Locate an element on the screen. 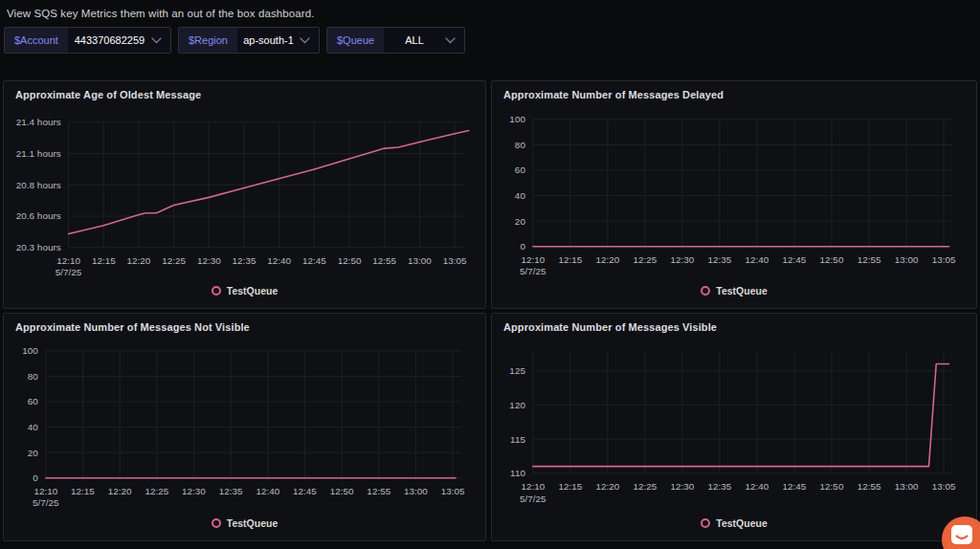 The width and height of the screenshot is (980, 549). panel-title: Approximate Number of Messages Visible is located at coordinates (734, 326).